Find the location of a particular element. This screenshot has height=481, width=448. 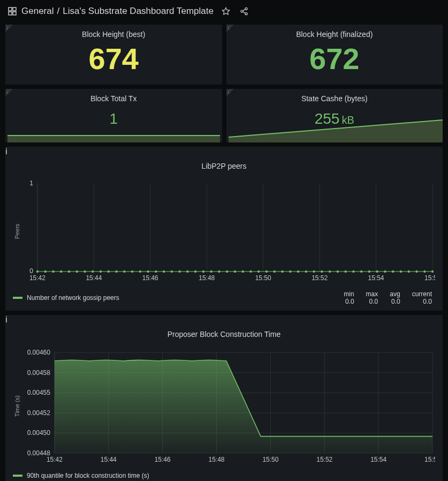

breadcrumb-title: Lisa's Substrate Dashboard Template is located at coordinates (138, 11).